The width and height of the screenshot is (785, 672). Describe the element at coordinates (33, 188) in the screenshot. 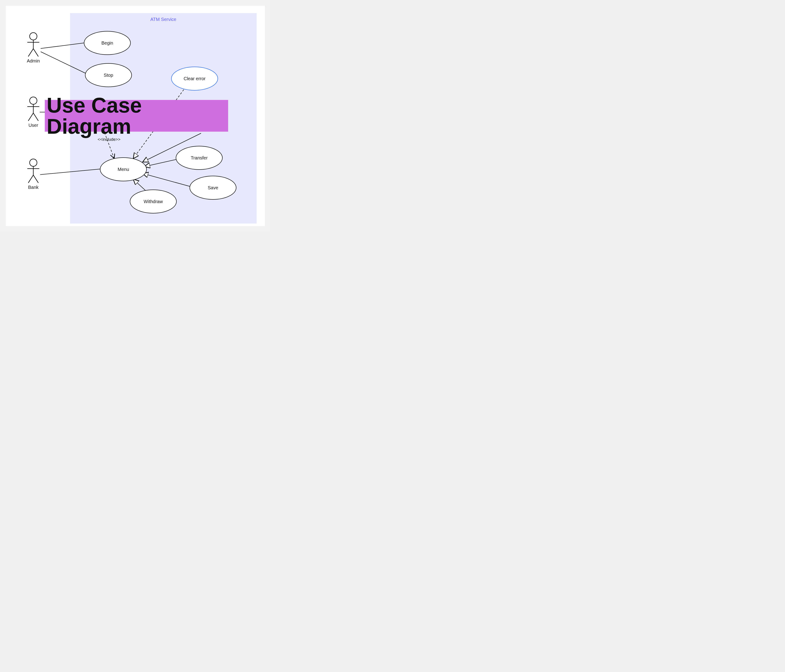

I see `actor-bank-label: Bank` at that location.